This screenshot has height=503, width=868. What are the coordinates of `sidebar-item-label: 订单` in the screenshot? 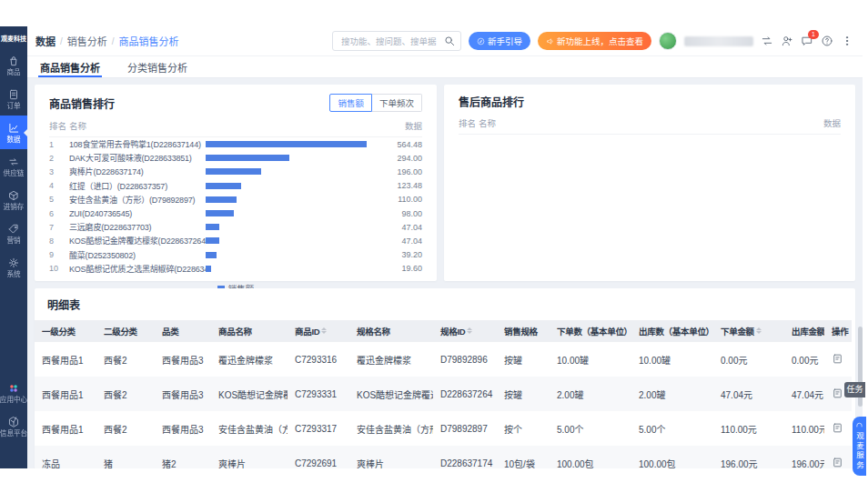 It's located at (13, 106).